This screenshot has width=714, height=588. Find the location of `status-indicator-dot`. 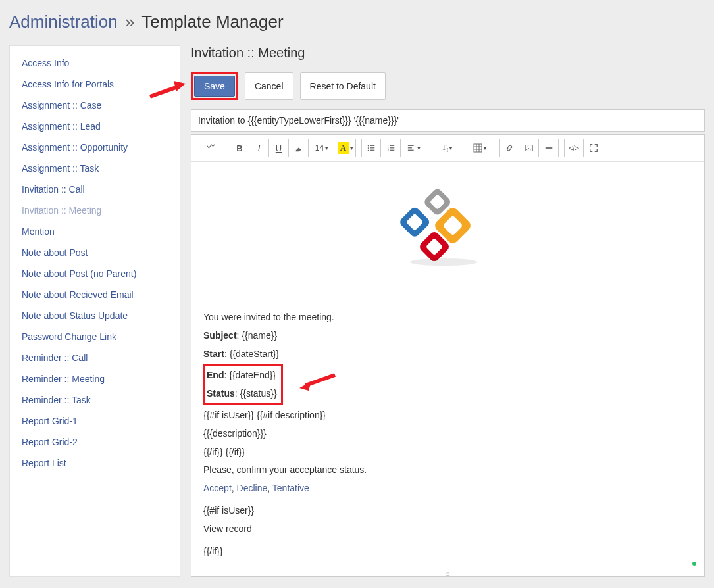

status-indicator-dot is located at coordinates (694, 564).